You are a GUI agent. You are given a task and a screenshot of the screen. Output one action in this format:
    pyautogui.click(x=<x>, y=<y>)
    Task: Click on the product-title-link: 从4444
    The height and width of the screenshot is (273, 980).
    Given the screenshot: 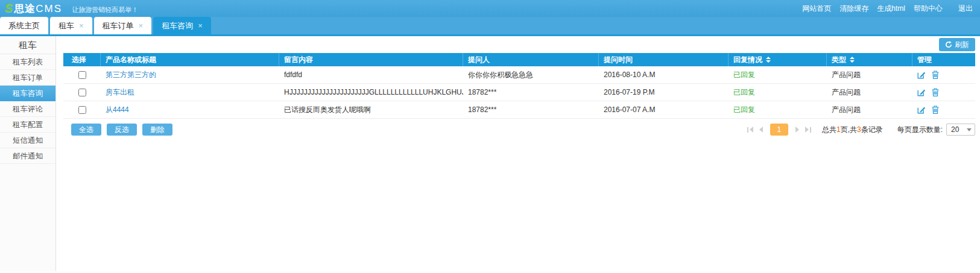 What is the action you would take?
    pyautogui.click(x=117, y=110)
    